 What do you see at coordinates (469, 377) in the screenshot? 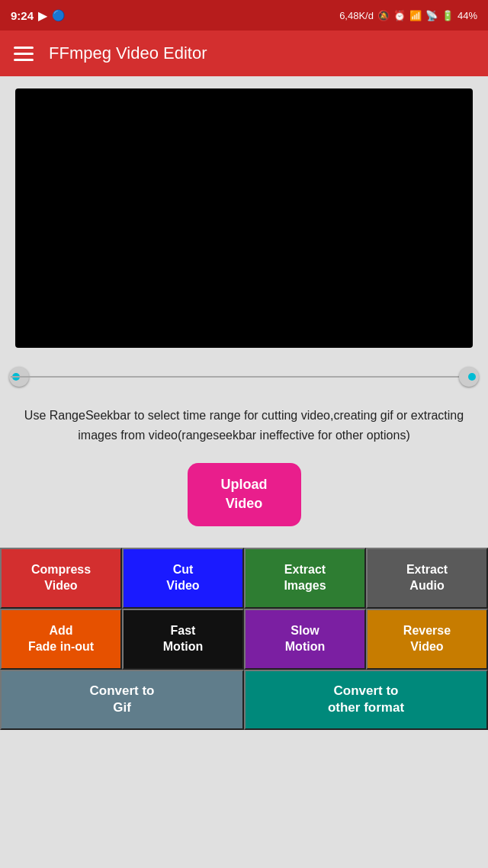
I see `seekbar-handle-right` at bounding box center [469, 377].